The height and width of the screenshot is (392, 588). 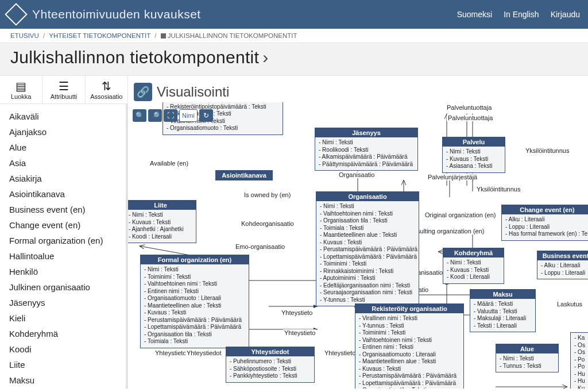 I want to click on uml-attribute: Puhelinnumero : Teksti, so click(x=270, y=362).